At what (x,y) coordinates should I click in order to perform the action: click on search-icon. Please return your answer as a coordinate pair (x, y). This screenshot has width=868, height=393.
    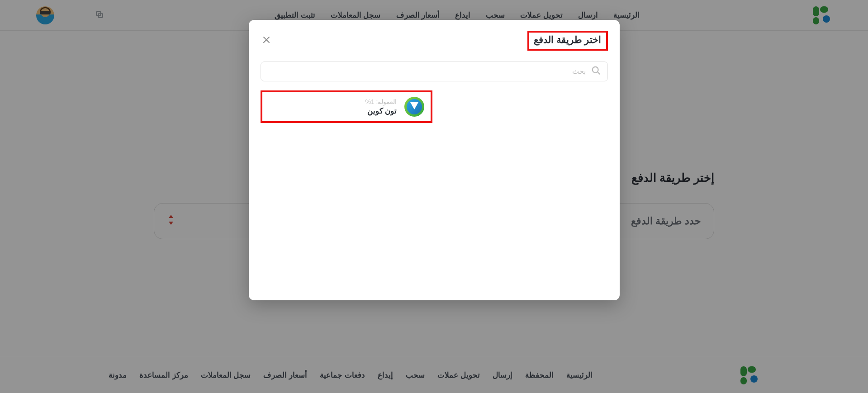
    Looking at the image, I should click on (596, 71).